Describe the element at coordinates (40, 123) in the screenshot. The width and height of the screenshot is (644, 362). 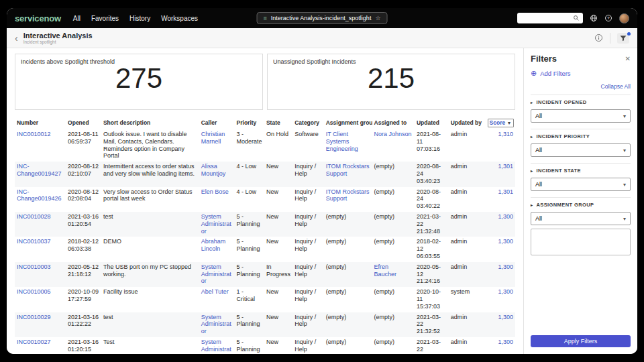
I see `column-header: Number ▼` at that location.